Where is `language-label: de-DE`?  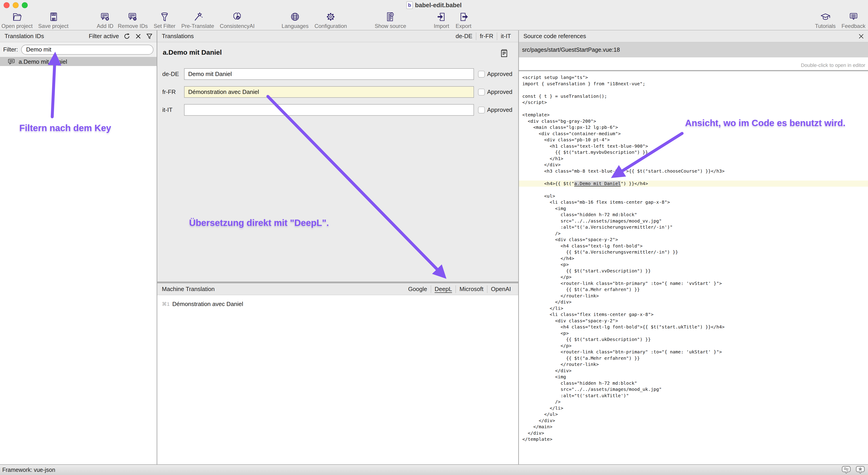 language-label: de-DE is located at coordinates (173, 74).